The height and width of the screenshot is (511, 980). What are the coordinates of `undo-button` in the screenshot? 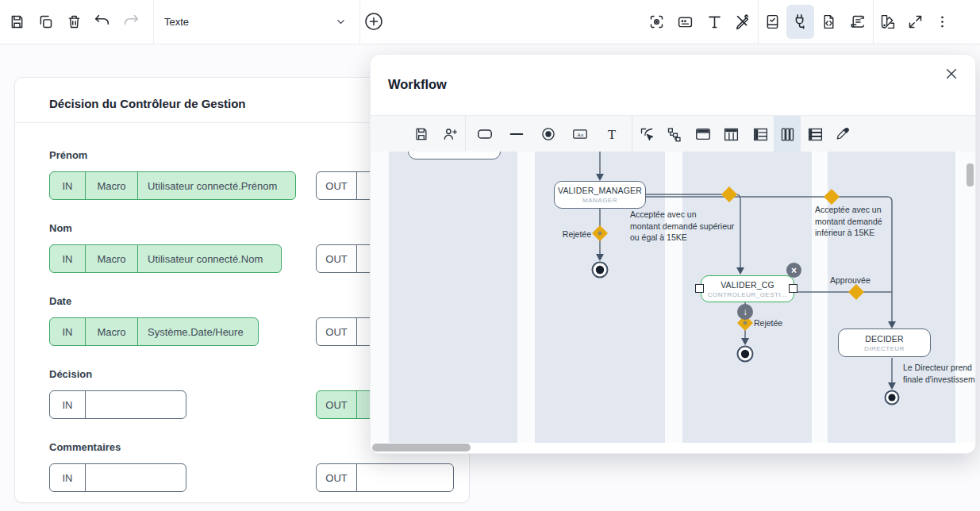 It's located at (102, 21).